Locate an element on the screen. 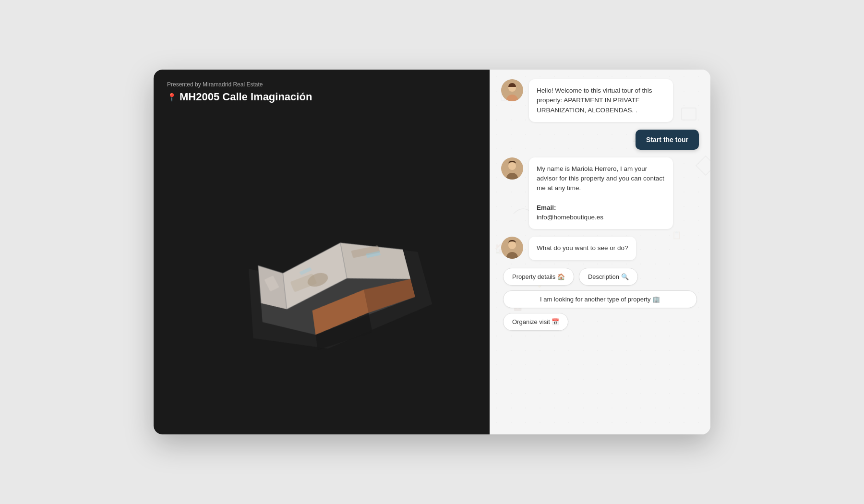 The width and height of the screenshot is (864, 504). property-details-button: Property details 🏠 is located at coordinates (539, 276).